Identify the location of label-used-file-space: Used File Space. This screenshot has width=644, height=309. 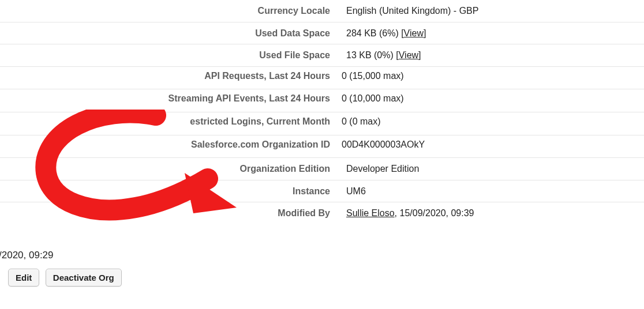
(168, 55).